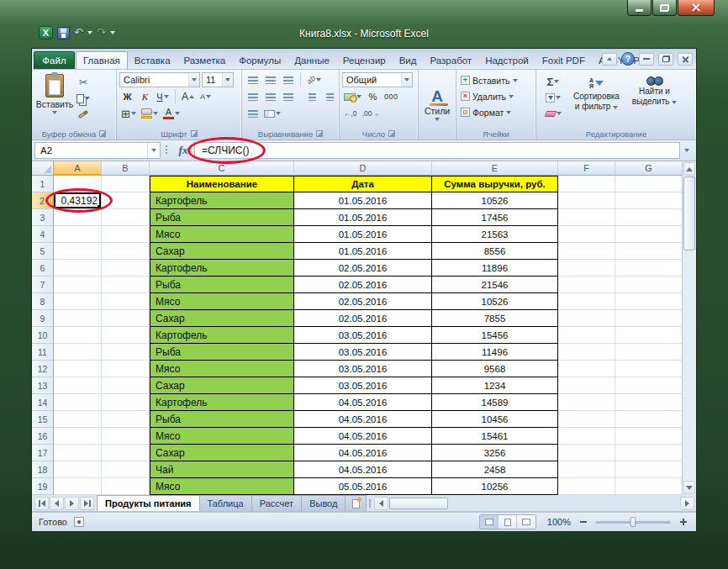 Image resolution: width=728 pixels, height=569 pixels. What do you see at coordinates (43, 436) in the screenshot?
I see `row-header-16: 16` at bounding box center [43, 436].